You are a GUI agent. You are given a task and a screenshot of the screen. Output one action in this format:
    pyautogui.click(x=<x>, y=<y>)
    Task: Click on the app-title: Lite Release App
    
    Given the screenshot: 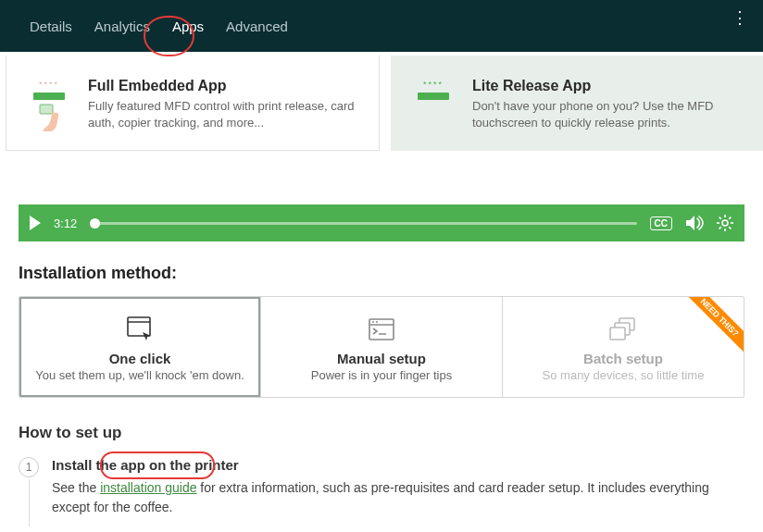 What is the action you would take?
    pyautogui.click(x=609, y=86)
    